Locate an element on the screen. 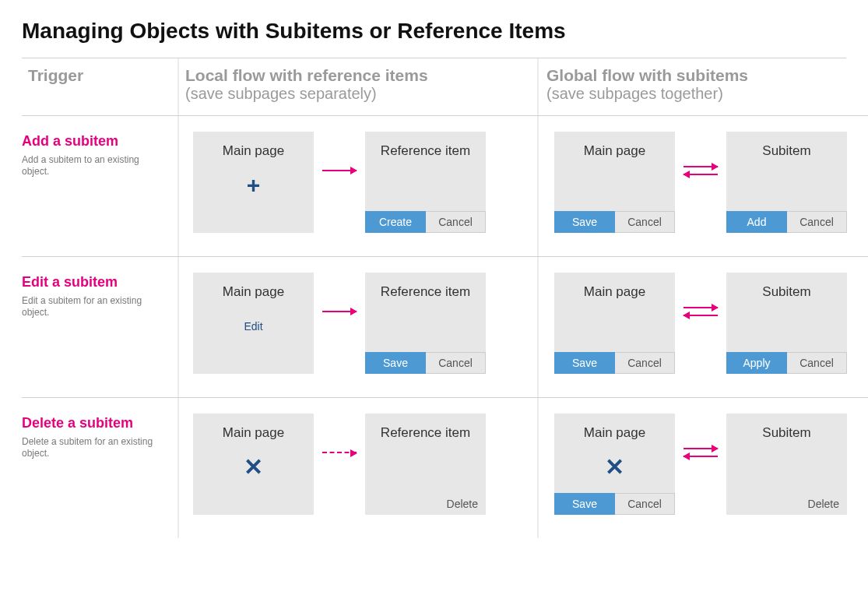  local-edit-refitem-card: Reference item Save Cancel is located at coordinates (425, 323).